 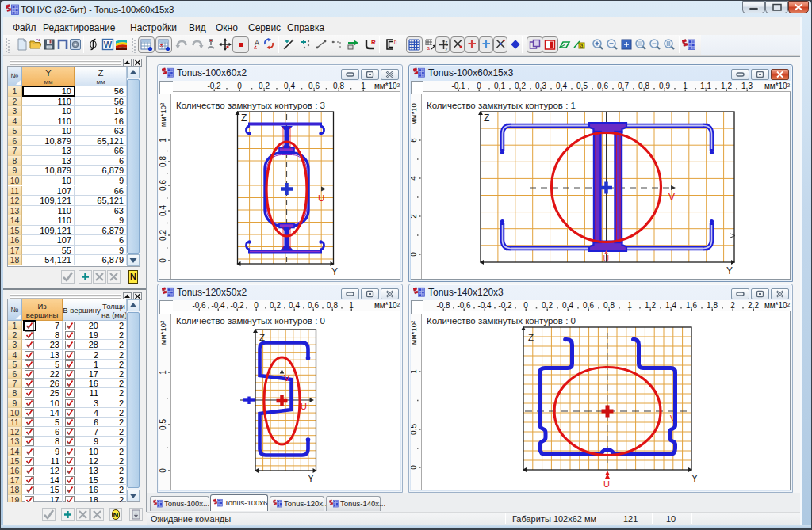 What do you see at coordinates (691, 306) in the screenshot?
I see `svg-text: 1.6` at bounding box center [691, 306].